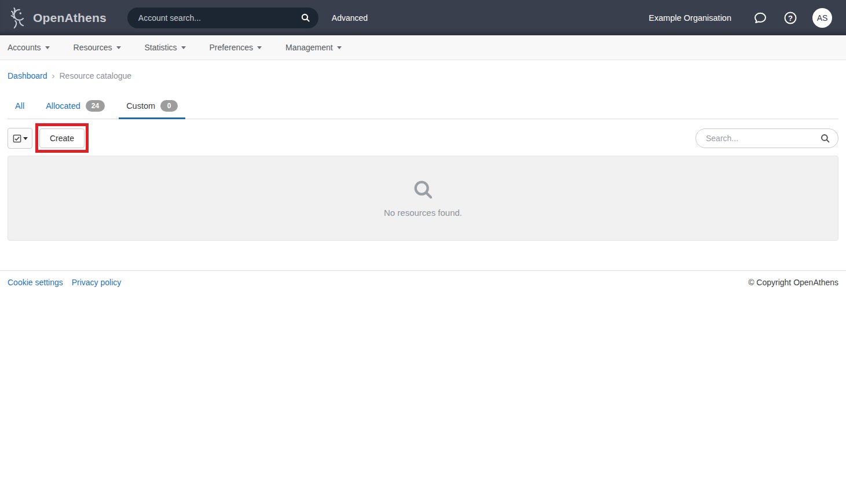 The height and width of the screenshot is (504, 846). I want to click on tab-custom: Custom 0, so click(152, 106).